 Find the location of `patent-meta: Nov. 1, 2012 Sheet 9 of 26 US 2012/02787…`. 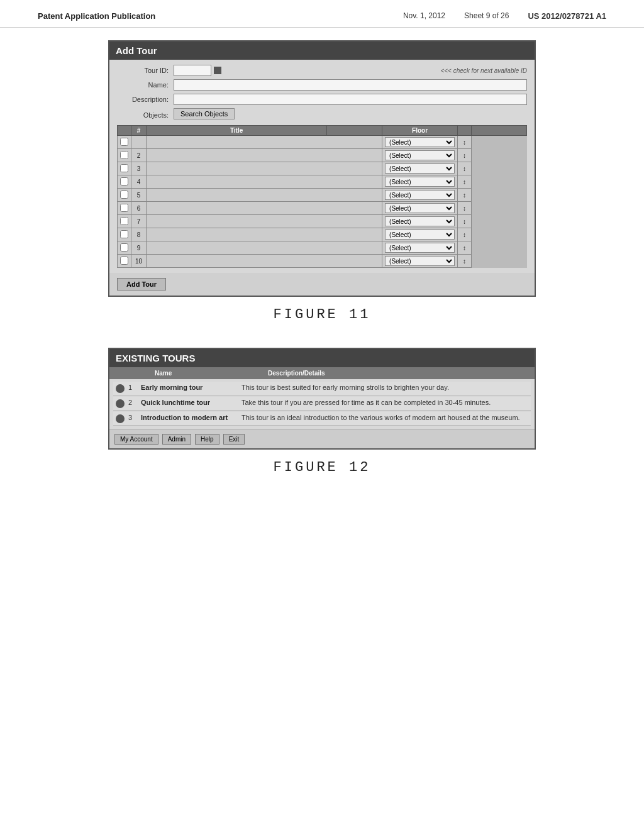

patent-meta: Nov. 1, 2012 Sheet 9 of 26 US 2012/02787… is located at coordinates (504, 16).